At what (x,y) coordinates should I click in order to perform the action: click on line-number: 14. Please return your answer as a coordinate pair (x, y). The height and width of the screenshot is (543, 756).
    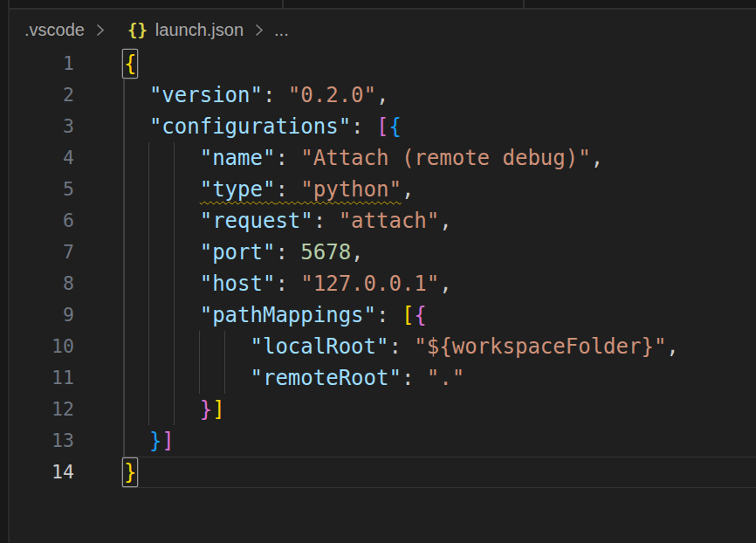
    Looking at the image, I should click on (37, 472).